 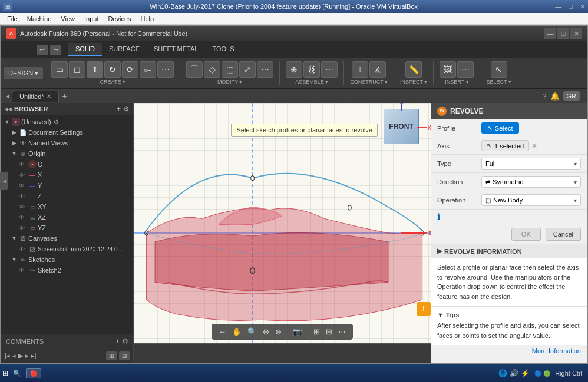 I want to click on view-mode-icon: ⊟, so click(x=329, y=332).